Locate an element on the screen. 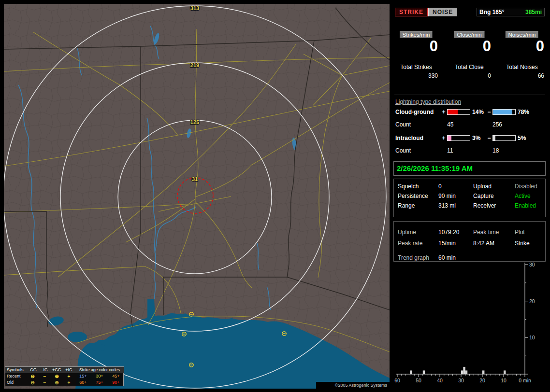 The height and width of the screenshot is (392, 550). section-divider is located at coordinates (470, 95).